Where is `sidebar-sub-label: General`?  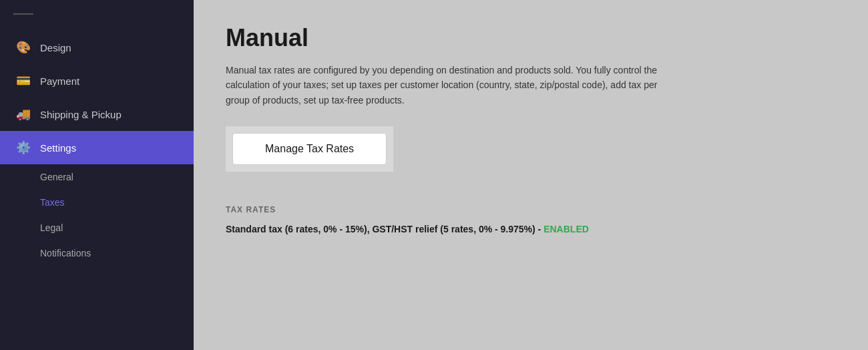
sidebar-sub-label: General is located at coordinates (57, 177).